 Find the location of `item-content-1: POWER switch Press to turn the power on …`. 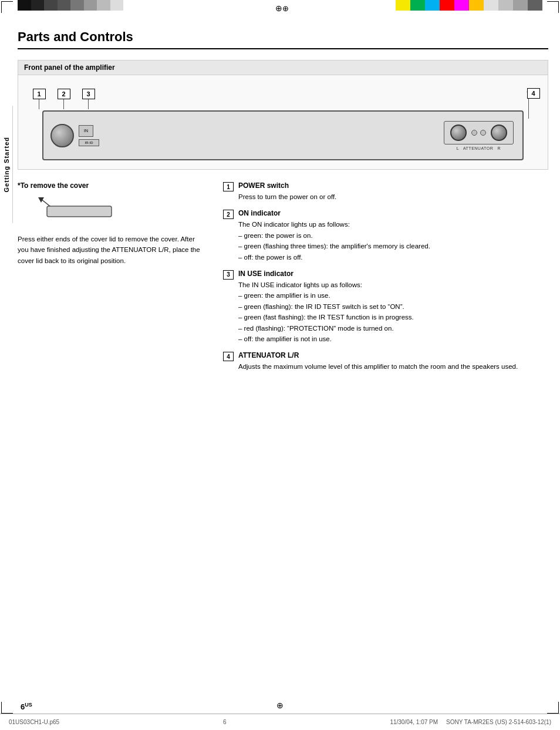

item-content-1: POWER switch Press to turn the power on … is located at coordinates (393, 191).